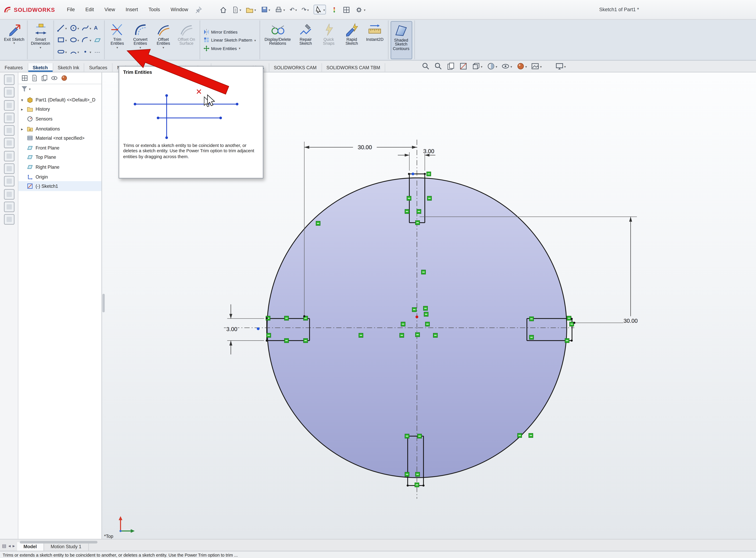 The height and width of the screenshot is (558, 756). What do you see at coordinates (62, 52) in the screenshot?
I see `slot-tool-button: ▾` at bounding box center [62, 52].